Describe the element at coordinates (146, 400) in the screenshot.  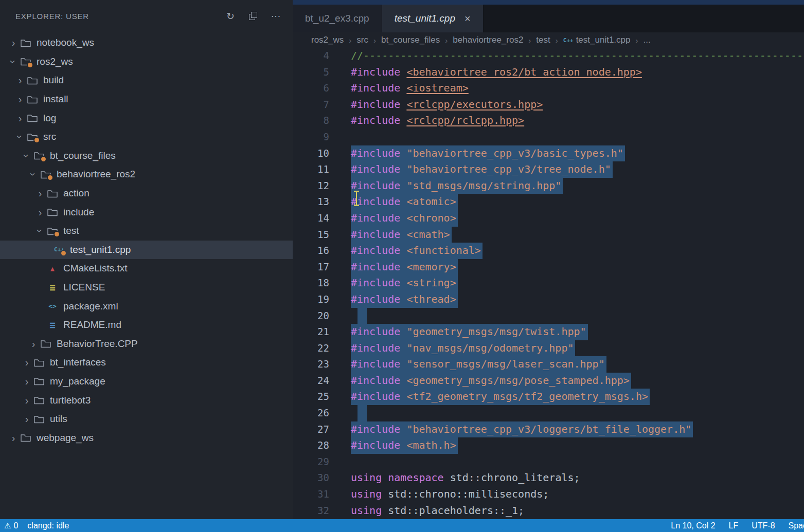
I see `tree-item-turtlebot3: ›turtlebot3` at that location.